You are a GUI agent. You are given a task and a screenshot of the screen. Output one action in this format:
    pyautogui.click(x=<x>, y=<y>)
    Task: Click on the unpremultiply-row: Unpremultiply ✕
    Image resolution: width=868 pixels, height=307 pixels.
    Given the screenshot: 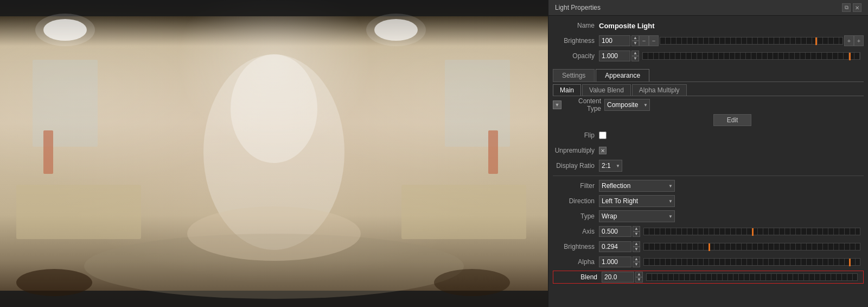 What is the action you would take?
    pyautogui.click(x=709, y=151)
    